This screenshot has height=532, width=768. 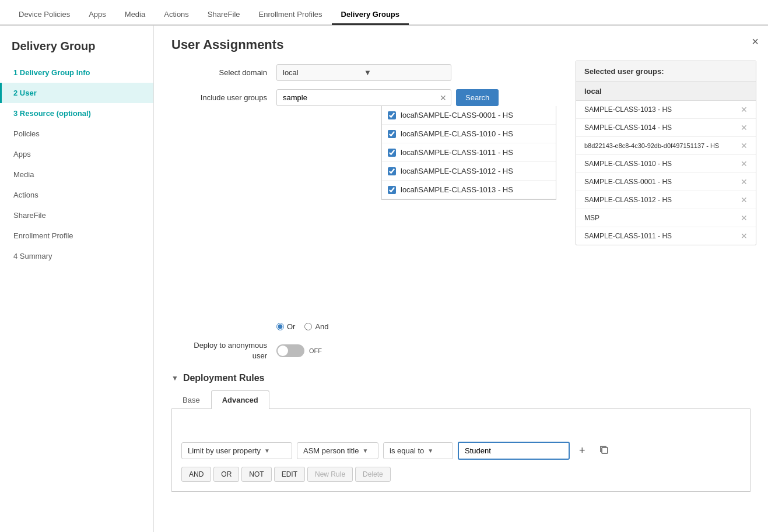 What do you see at coordinates (469, 171) in the screenshot?
I see `dropdown-item-3: local\SAMPLE-CLASS-1012 - HS` at bounding box center [469, 171].